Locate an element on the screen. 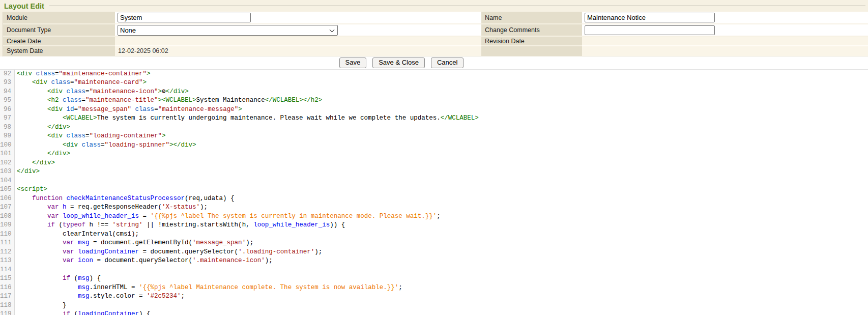  code-line: 96 <div id="message_span" class="mainten… is located at coordinates (434, 110).